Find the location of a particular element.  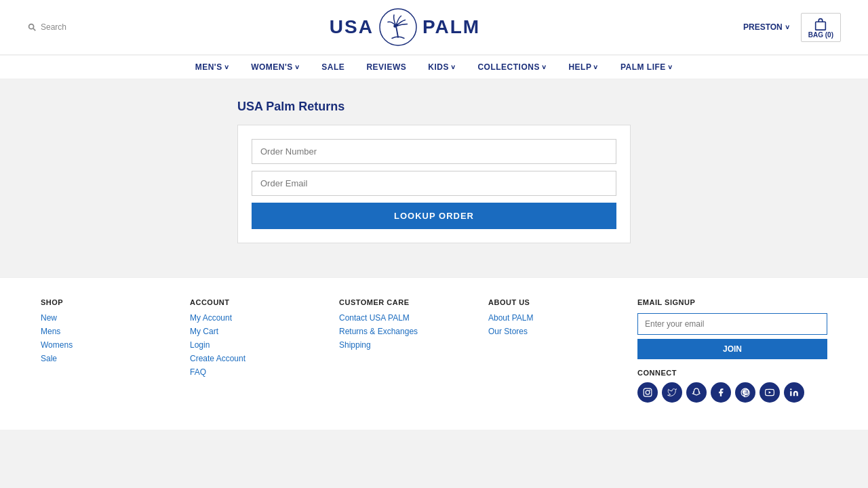

nav-sale: SALE is located at coordinates (333, 67).